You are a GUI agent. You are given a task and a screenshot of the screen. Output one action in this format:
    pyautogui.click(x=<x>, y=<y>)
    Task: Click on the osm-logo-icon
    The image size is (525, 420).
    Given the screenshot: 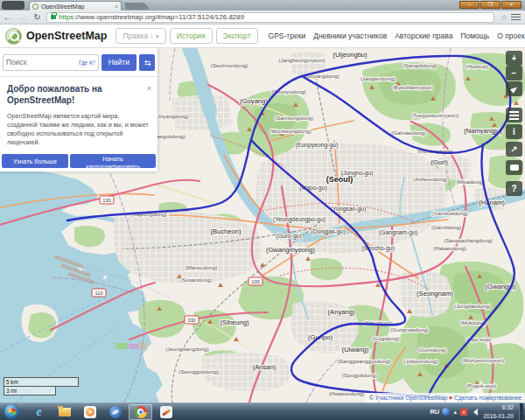 What is the action you would take?
    pyautogui.click(x=14, y=37)
    